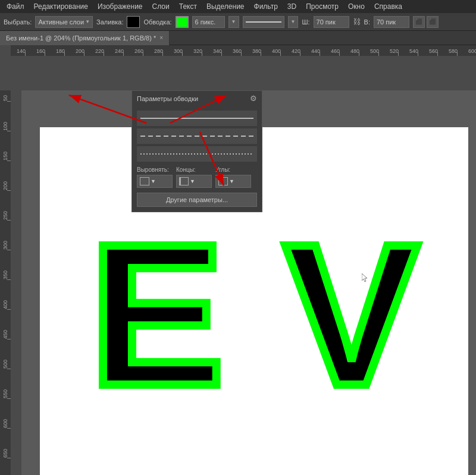  Describe the element at coordinates (15, 7) in the screenshot. I see `menu-file: Файл` at that location.